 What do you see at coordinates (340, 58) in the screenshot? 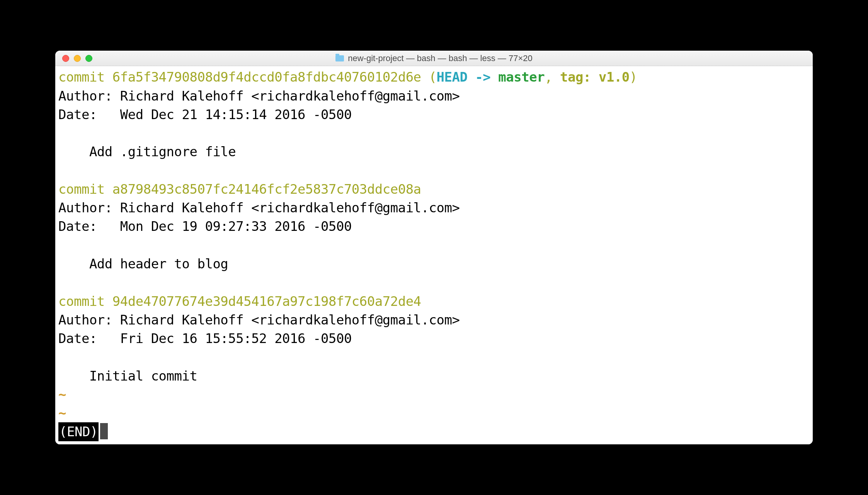
I see `folder-icon` at bounding box center [340, 58].